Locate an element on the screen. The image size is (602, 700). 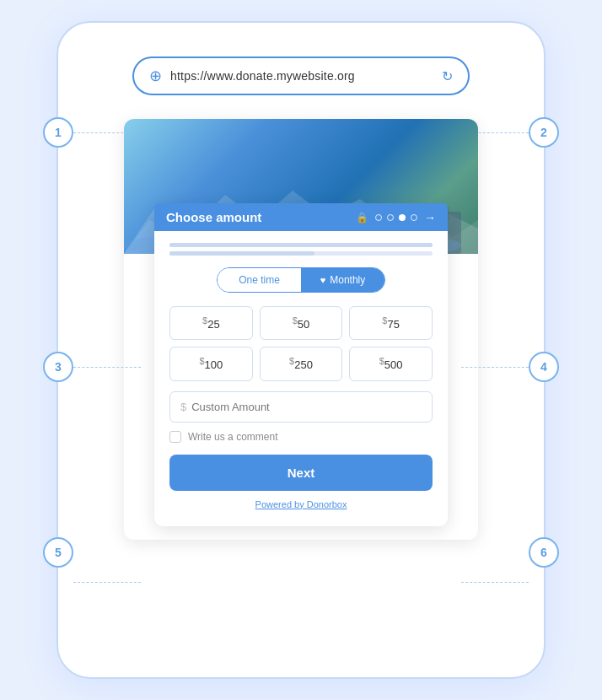
lock-icon: 🔒 is located at coordinates (363, 218).